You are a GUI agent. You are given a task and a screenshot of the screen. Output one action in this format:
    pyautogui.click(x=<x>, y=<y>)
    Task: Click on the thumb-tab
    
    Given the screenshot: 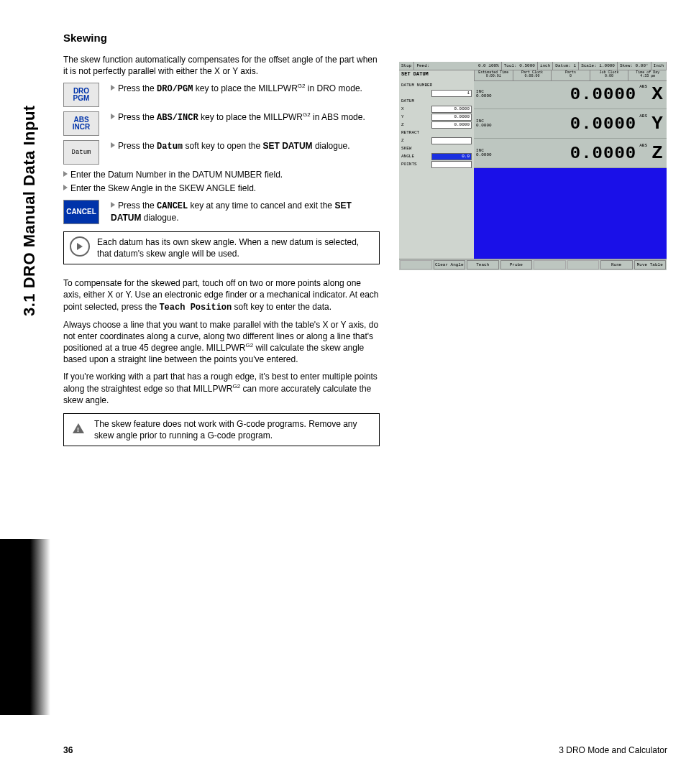 What is the action you would take?
    pyautogui.click(x=25, y=627)
    